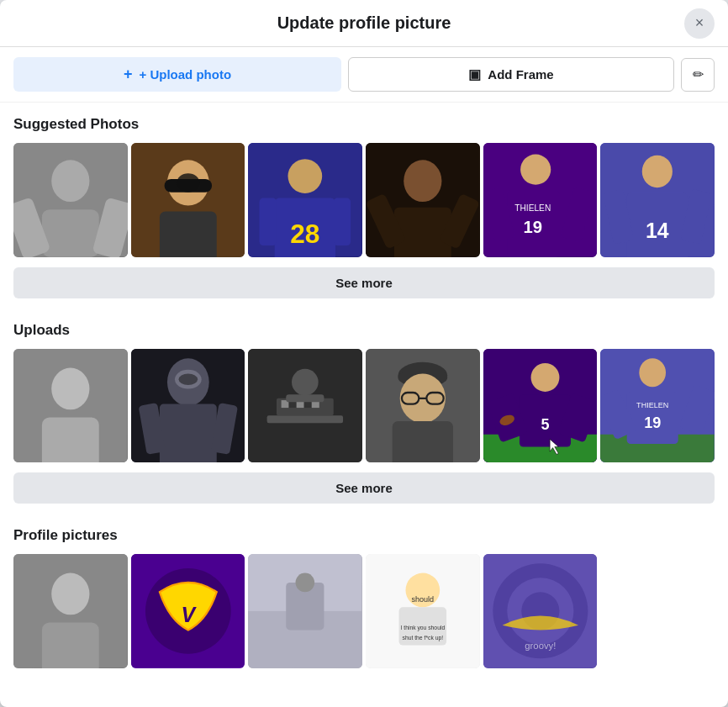 This screenshot has width=728, height=707. What do you see at coordinates (364, 75) in the screenshot?
I see `toolbar: + + Upload photo ▣ Add Frame ✏` at bounding box center [364, 75].